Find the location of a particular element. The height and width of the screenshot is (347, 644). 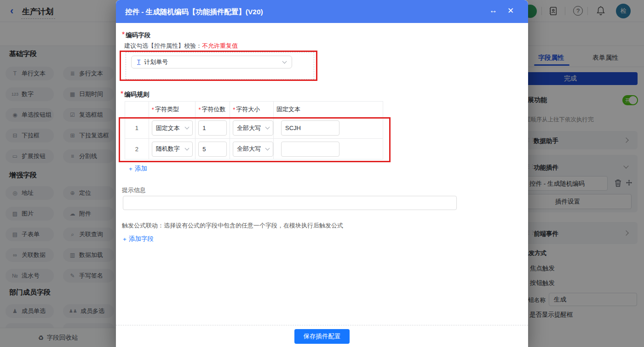

header-fixed-text: 固定文本 is located at coordinates (328, 109).